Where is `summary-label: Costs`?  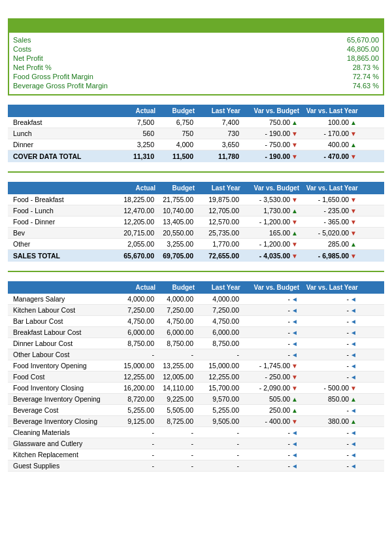 summary-label: Costs is located at coordinates (22, 49).